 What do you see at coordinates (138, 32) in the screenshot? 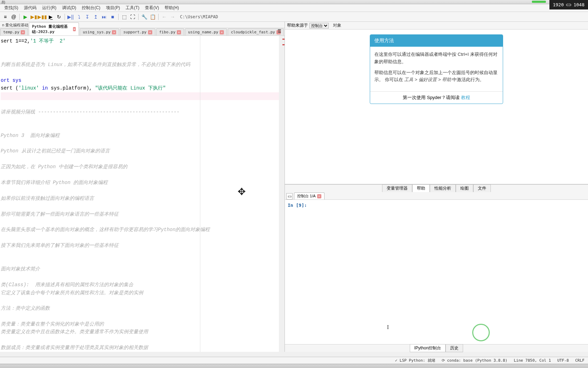
I see `tab-support: support.py×` at bounding box center [138, 32].